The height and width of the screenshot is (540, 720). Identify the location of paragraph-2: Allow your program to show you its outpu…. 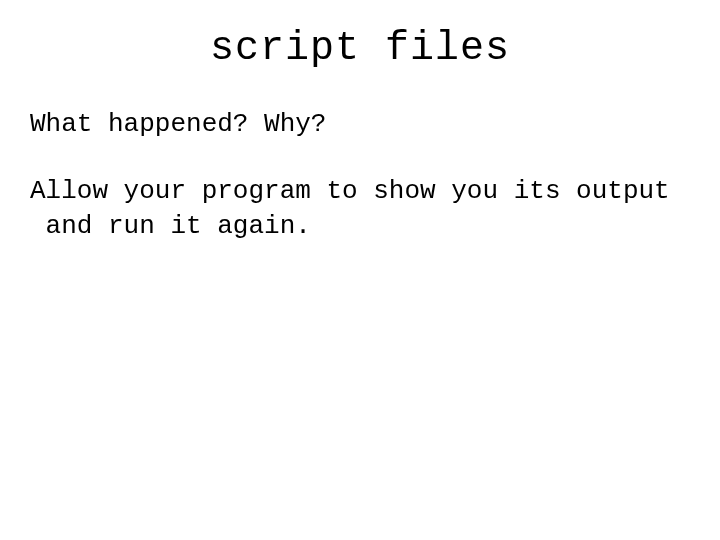
(360, 209).